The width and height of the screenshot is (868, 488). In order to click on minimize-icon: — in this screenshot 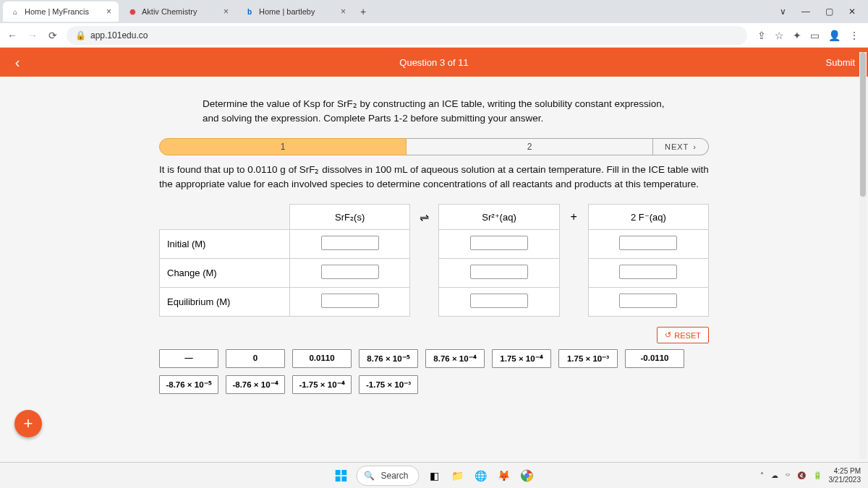, I will do `click(806, 12)`.